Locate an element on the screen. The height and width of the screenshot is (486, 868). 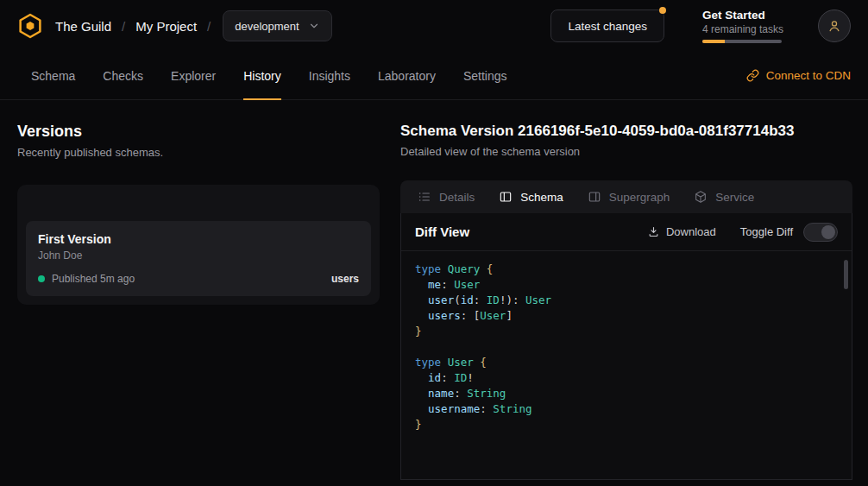
detail-tab-label: Supergraph is located at coordinates (640, 197).